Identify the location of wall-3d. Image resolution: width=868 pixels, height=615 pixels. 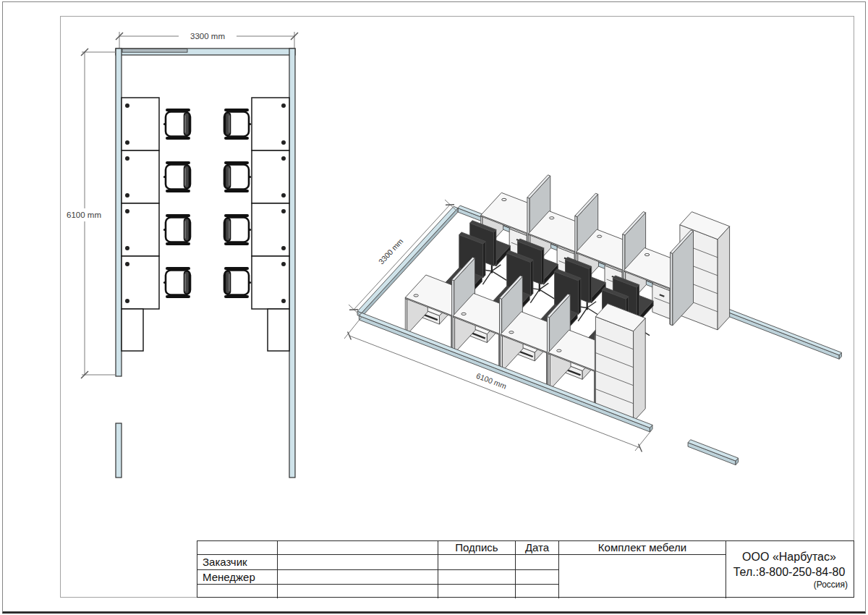
(713, 453).